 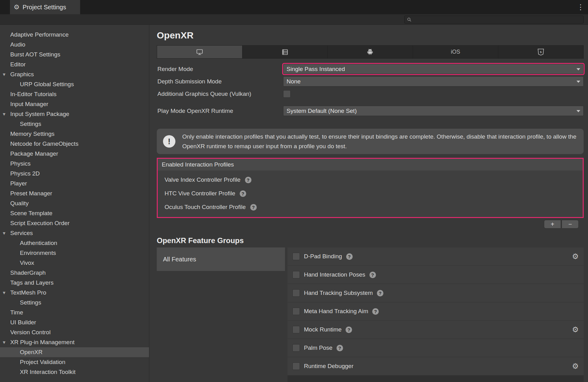 I want to click on sidebar-item-package-manager: Package Manager, so click(x=75, y=154).